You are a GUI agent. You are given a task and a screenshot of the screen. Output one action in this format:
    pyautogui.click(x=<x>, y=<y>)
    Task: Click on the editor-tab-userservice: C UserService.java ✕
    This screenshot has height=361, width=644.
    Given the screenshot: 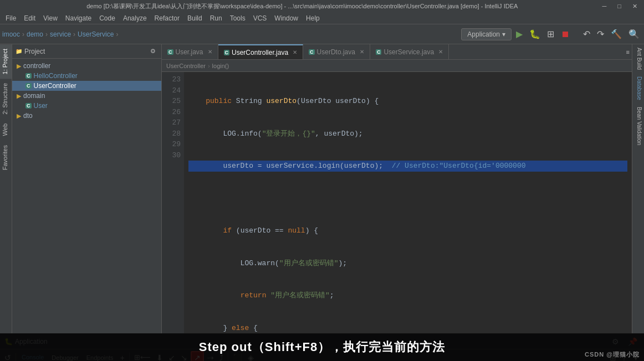 What is the action you would take?
    pyautogui.click(x=410, y=52)
    